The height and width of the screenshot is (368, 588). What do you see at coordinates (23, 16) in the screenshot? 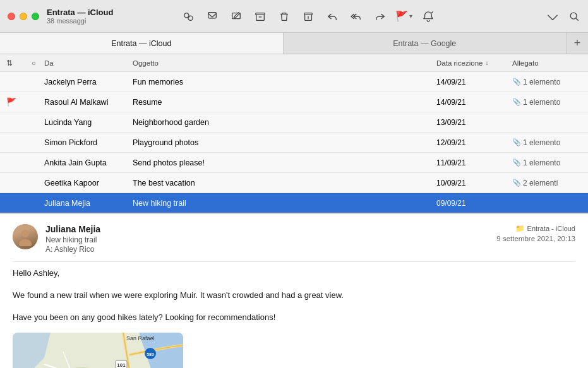
I see `traffic-lights` at bounding box center [23, 16].